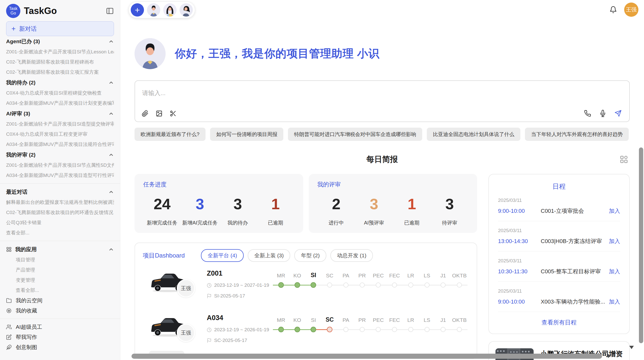  I want to click on schedule-item: 2025/03/11 10:30-11:30 C005-整车工程目标评审 加入, so click(559, 266).